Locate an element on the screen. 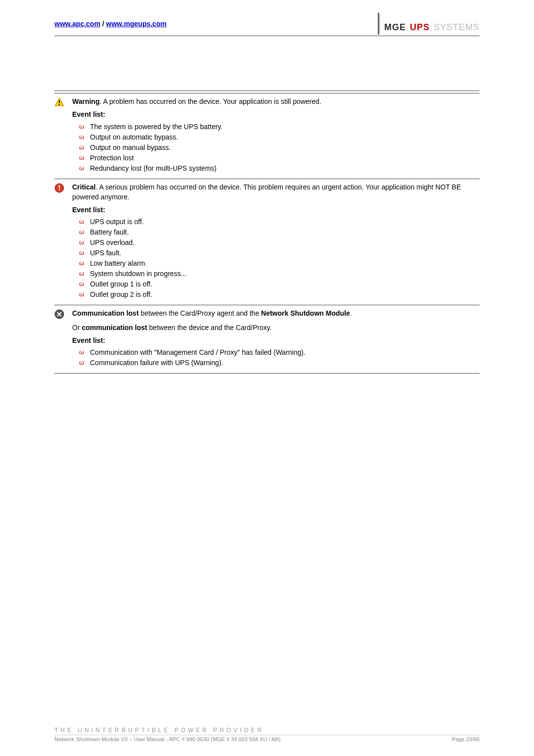  critical-text: Critical. A serious problem has occurred… is located at coordinates (276, 192).